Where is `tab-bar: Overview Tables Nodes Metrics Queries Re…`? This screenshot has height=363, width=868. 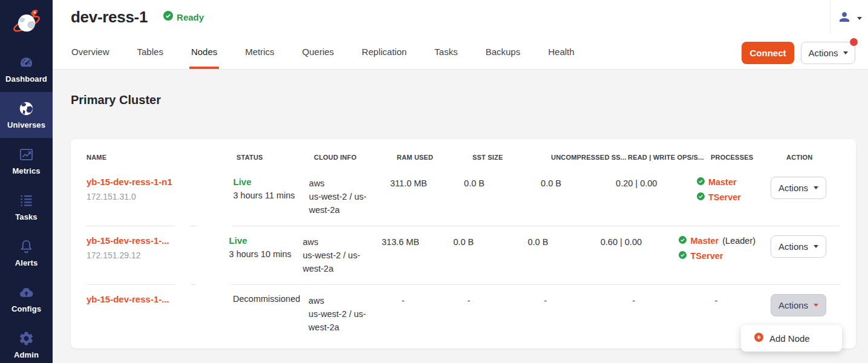
tab-bar: Overview Tables Nodes Metrics Queries Re… is located at coordinates (460, 51).